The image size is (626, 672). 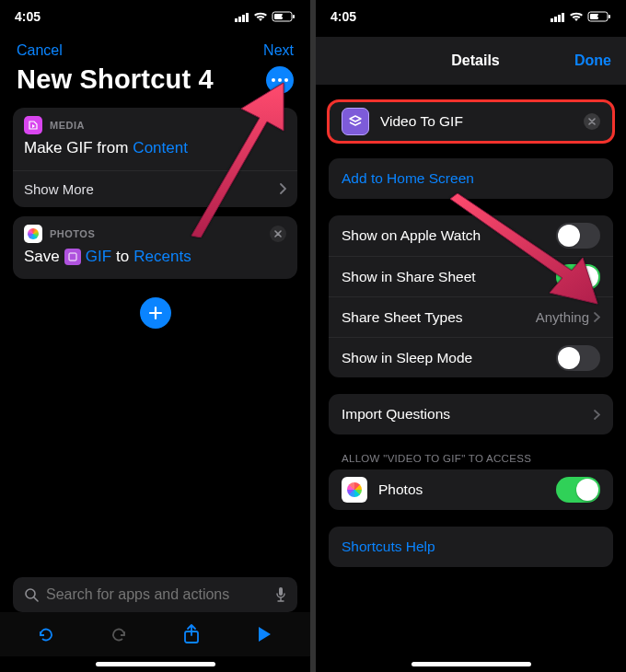 What do you see at coordinates (155, 189) in the screenshot?
I see `show-more-row: Show More` at bounding box center [155, 189].